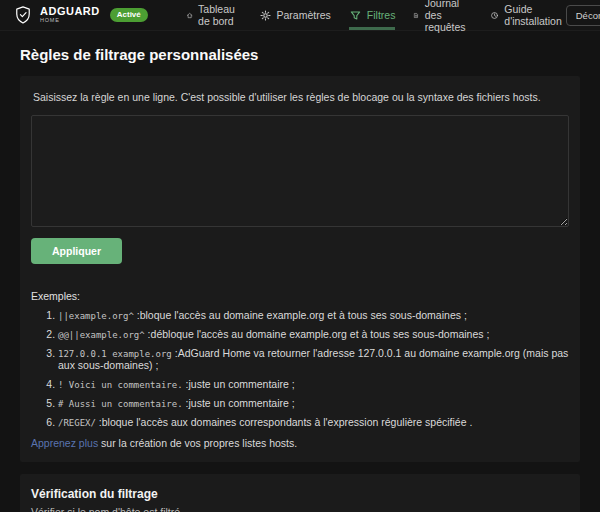 The image size is (600, 512). Describe the element at coordinates (300, 493) in the screenshot. I see `check-title: Vérification du filtrage` at that location.